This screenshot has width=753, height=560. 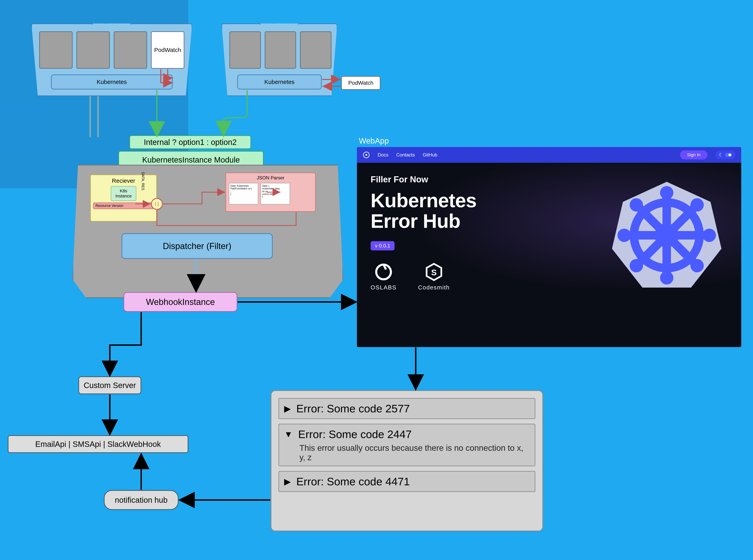 I want to click on error-body: This error usually occurs because there …, so click(x=414, y=453).